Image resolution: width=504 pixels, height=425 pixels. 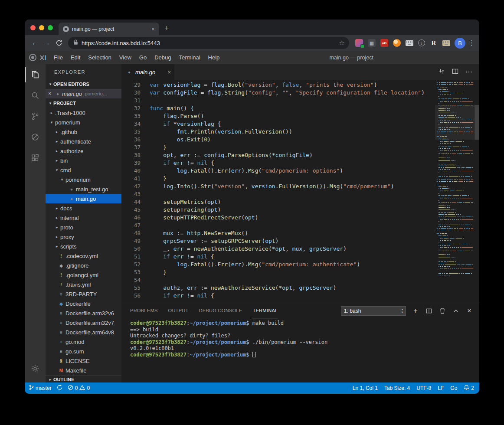 I want to click on file-travis-yml: !.travis.yml, so click(x=83, y=284).